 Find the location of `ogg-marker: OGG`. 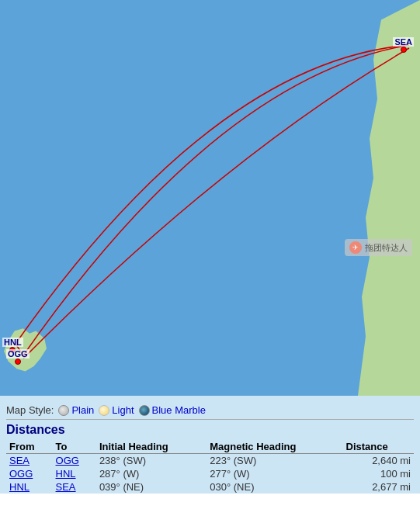

ogg-marker: OGG is located at coordinates (18, 357).